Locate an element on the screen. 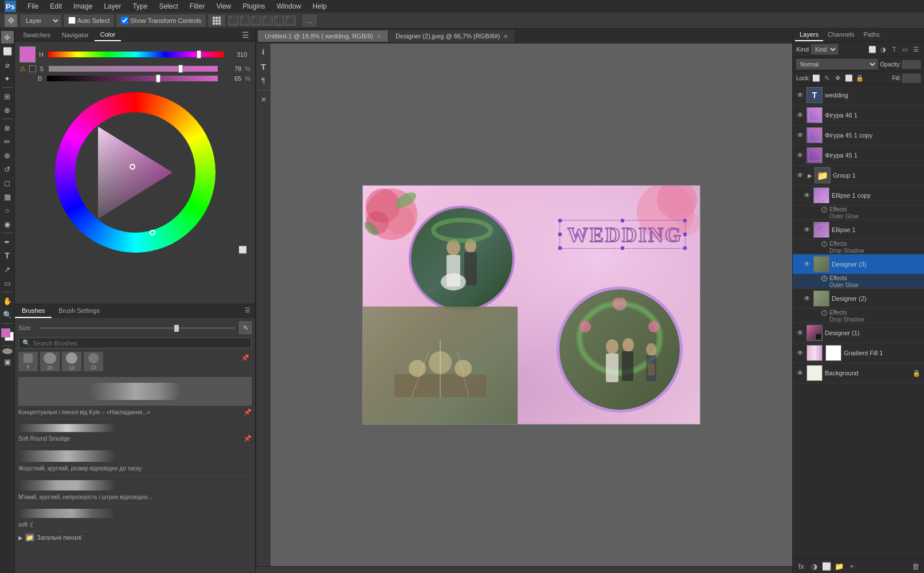 This screenshot has width=924, height=573. rp-tab-layers: Layers is located at coordinates (809, 35).